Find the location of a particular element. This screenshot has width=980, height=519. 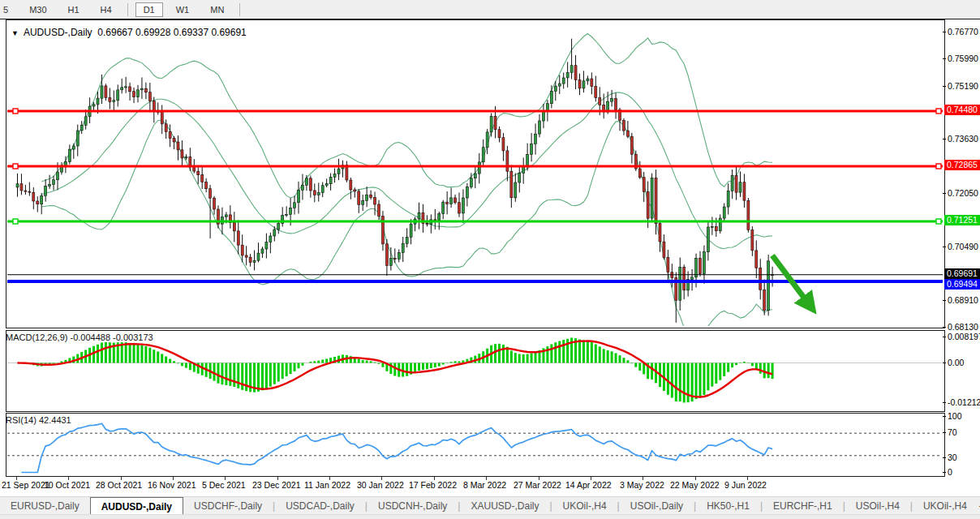

time-axis-label: 22 May 2022 is located at coordinates (694, 485).